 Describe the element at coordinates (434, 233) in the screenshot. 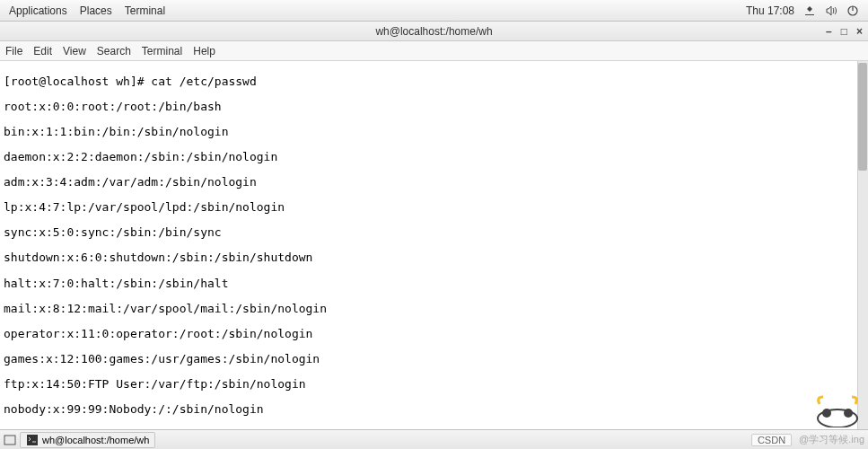

I see `terminal-output-line: sync:x:5:0:sync:/sbin:/bin/sync` at that location.